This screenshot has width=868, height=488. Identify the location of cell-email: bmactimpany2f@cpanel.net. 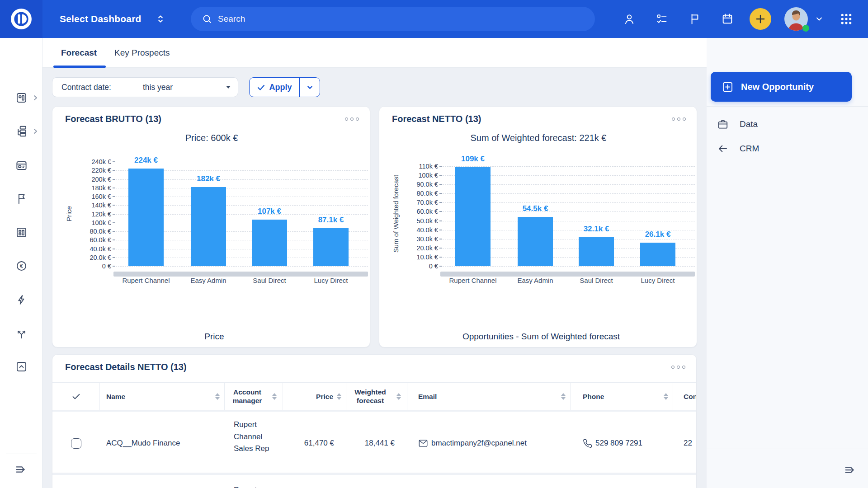
(489, 443).